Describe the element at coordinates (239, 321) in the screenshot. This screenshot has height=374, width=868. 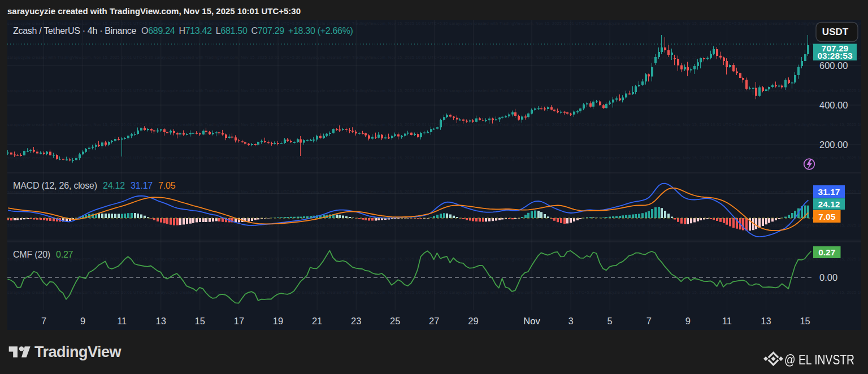
I see `svg-text: 17` at that location.